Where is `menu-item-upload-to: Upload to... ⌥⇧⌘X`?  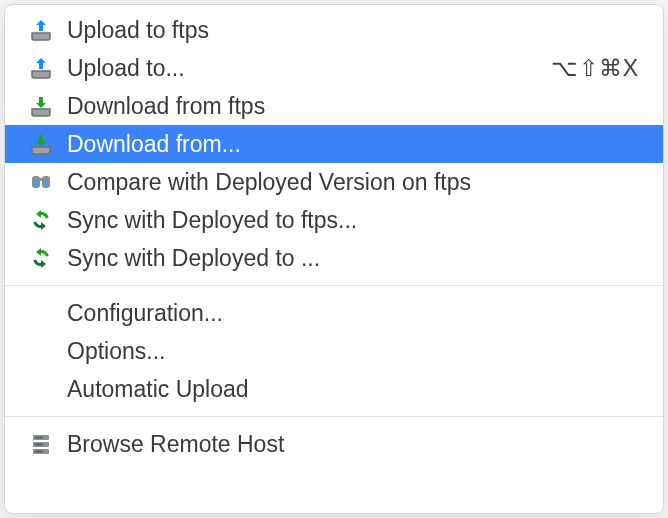 menu-item-upload-to: Upload to... ⌥⇧⌘X is located at coordinates (334, 68).